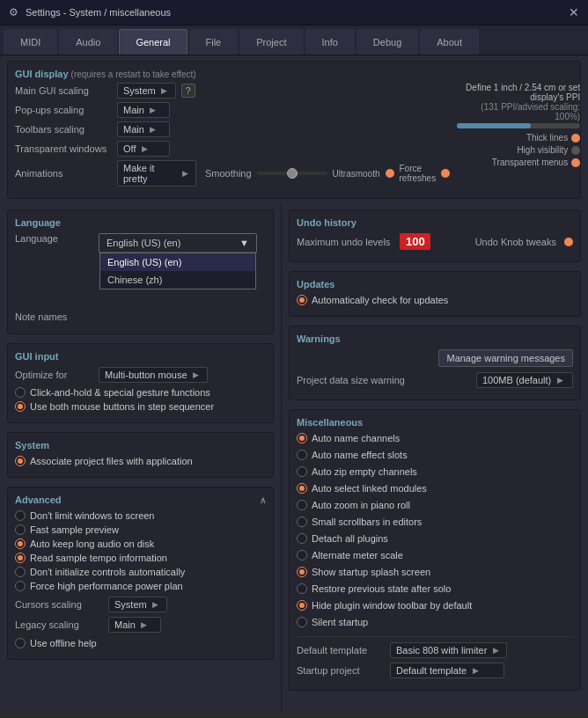 Image resolution: width=588 pixels, height=718 pixels. Describe the element at coordinates (30, 42) in the screenshot. I see `tab-midi: MIDI` at that location.